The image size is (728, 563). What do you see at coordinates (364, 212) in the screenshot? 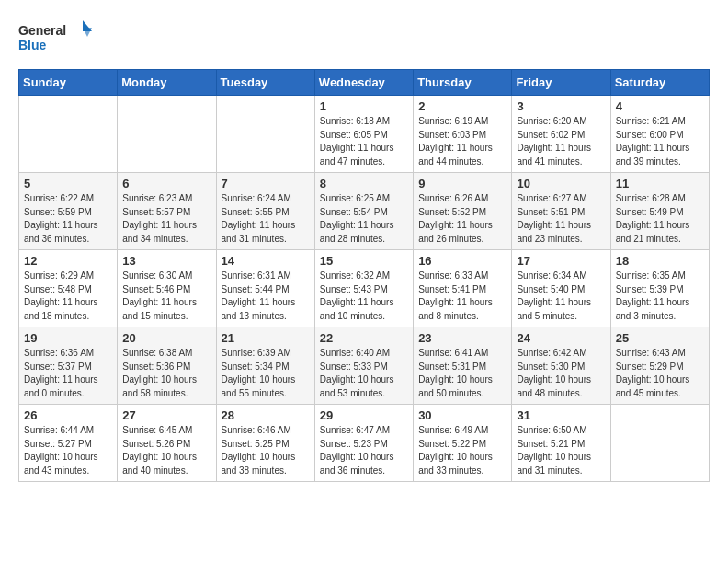
I see `calendar-week-row: 5Sunrise: 6:22 AM Sunset: 5:59 PM Daylig…` at bounding box center [364, 212].